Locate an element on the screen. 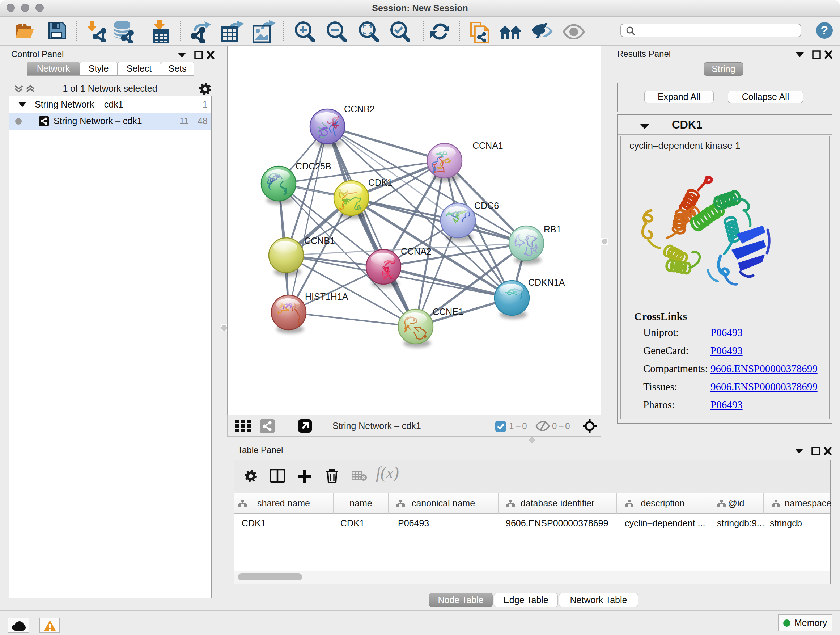 The height and width of the screenshot is (635, 840). svg-text: CDC6 is located at coordinates (487, 206).